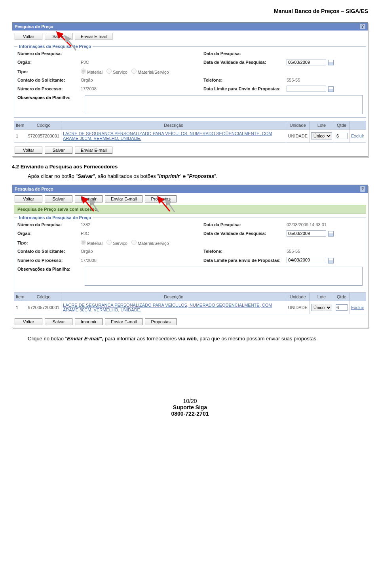 This screenshot has width=380, height=588. What do you see at coordinates (190, 252) in the screenshot?
I see `info-fieldset: Informações da Pesquisa de Preço Número …` at bounding box center [190, 252].